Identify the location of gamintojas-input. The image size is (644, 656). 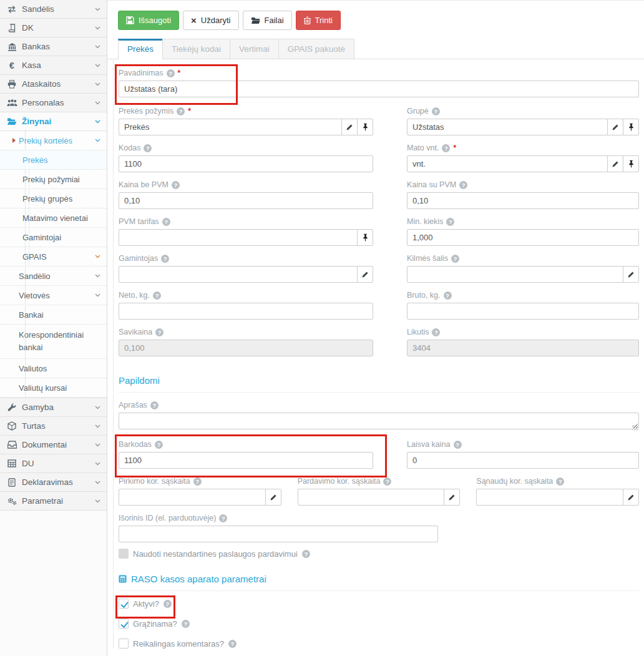
(238, 275).